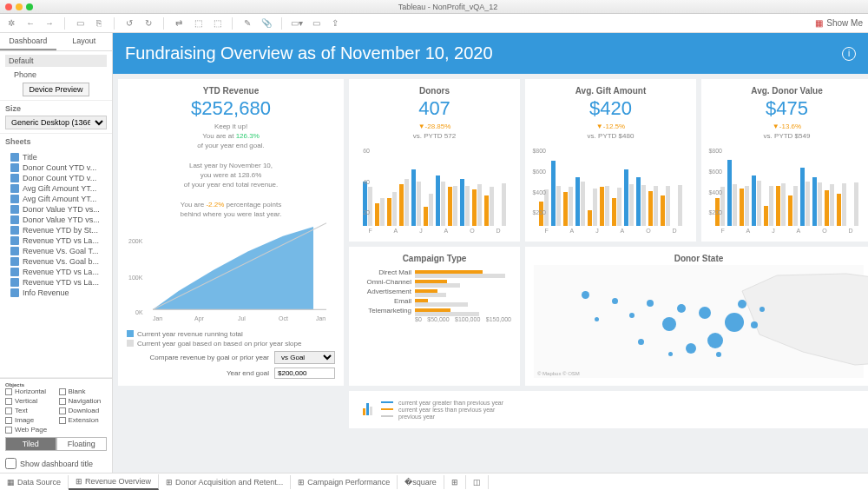 Image resolution: width=868 pixels, height=490 pixels. Describe the element at coordinates (477, 482) in the screenshot. I see `new-story-icon: ◫` at that location.